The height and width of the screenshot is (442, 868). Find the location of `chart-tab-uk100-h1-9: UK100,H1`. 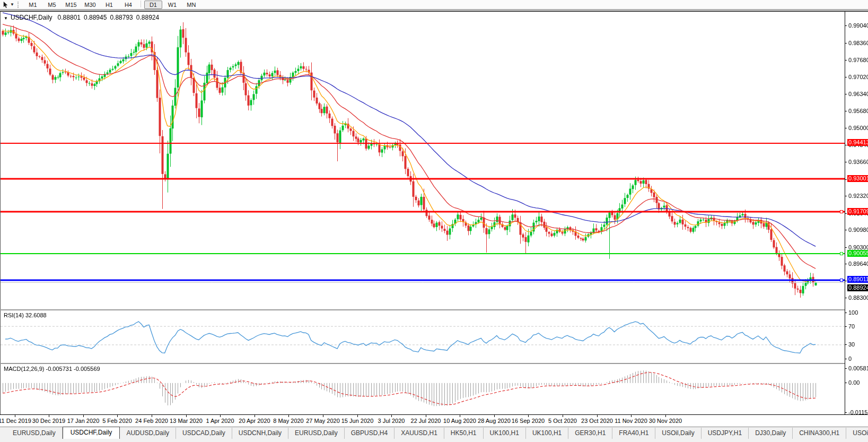

chart-tab-uk100-h1-9: UK100,H1 is located at coordinates (505, 433).